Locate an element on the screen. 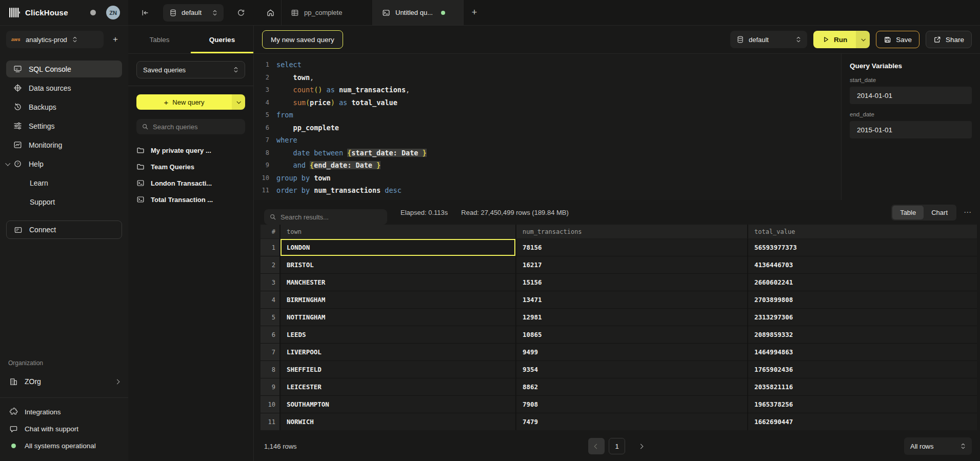  code-line: 1select is located at coordinates (548, 65).